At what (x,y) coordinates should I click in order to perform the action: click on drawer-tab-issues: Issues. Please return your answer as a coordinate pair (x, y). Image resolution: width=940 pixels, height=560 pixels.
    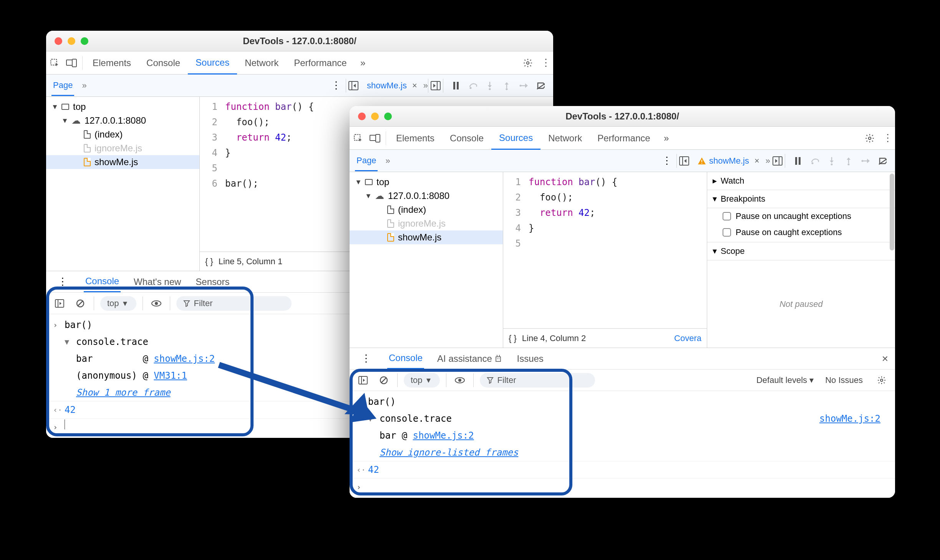
    Looking at the image, I should click on (530, 359).